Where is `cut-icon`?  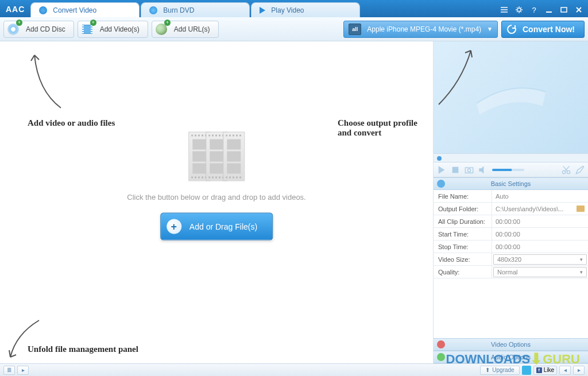 cut-icon is located at coordinates (566, 170).